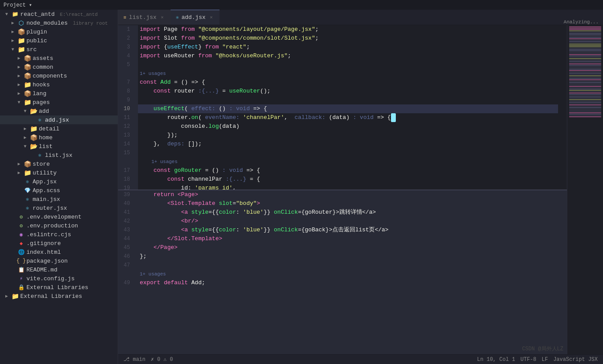 The image size is (603, 364). I want to click on code-line-2: import Slot from "@components/common/slo…, so click(348, 38).